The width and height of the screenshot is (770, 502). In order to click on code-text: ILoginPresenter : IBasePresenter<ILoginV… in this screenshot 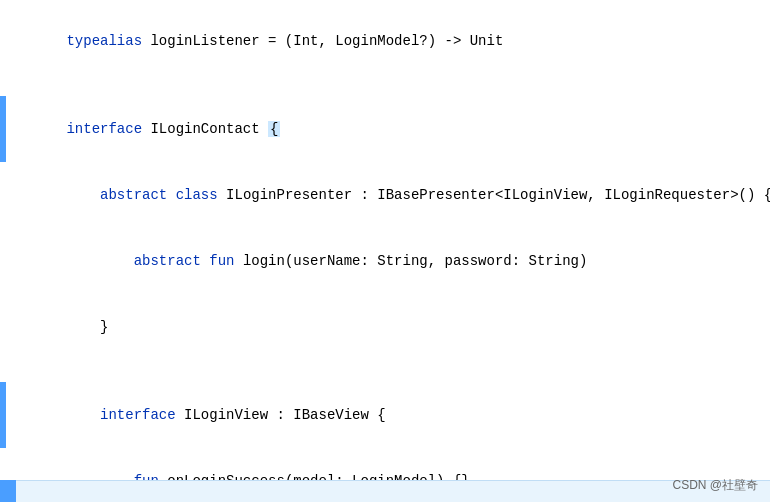, I will do `click(494, 195)`.